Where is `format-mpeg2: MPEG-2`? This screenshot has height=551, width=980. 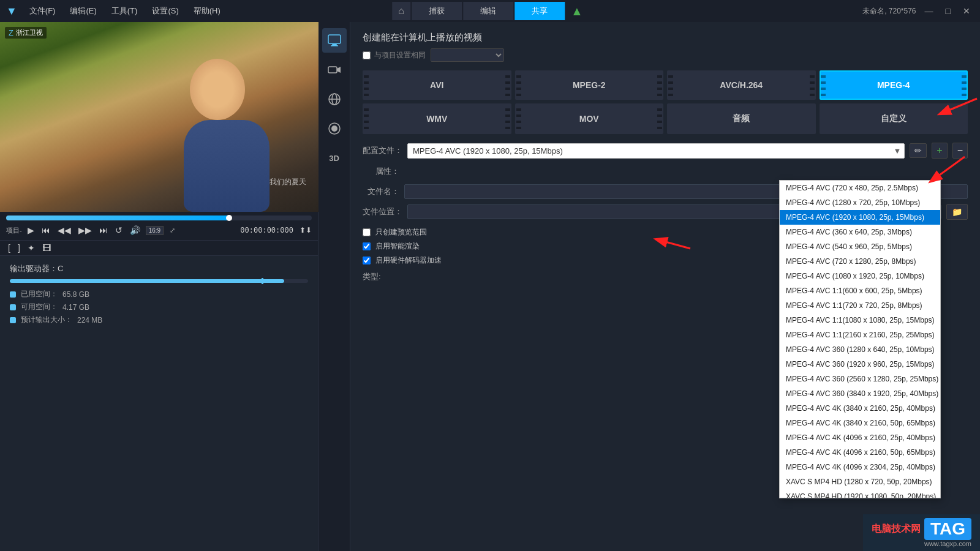
format-mpeg2: MPEG-2 is located at coordinates (589, 85).